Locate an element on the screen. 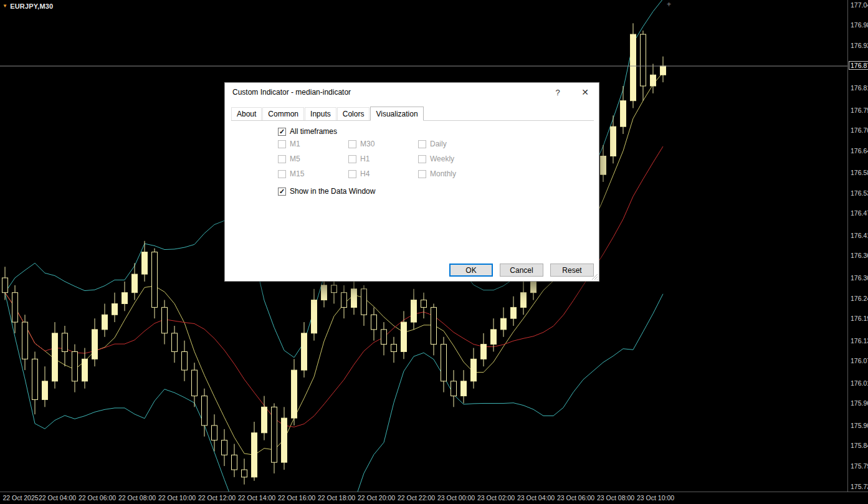 The width and height of the screenshot is (868, 504). tab-inputs: Inputs is located at coordinates (320, 113).